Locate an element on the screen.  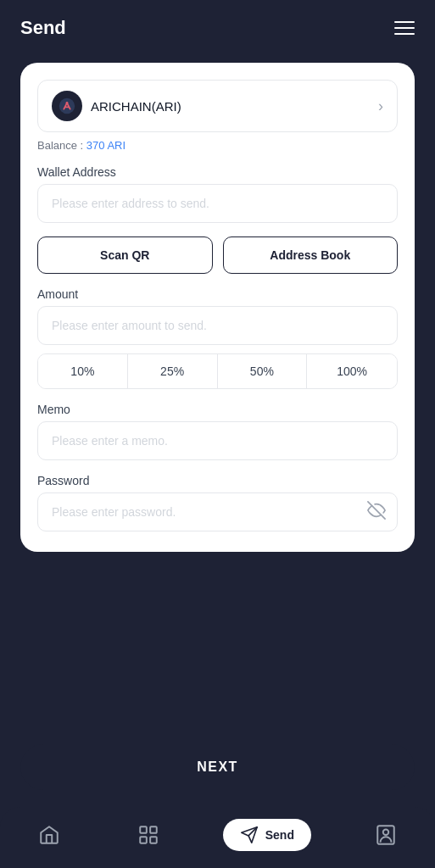
nav-list is located at coordinates (148, 835).